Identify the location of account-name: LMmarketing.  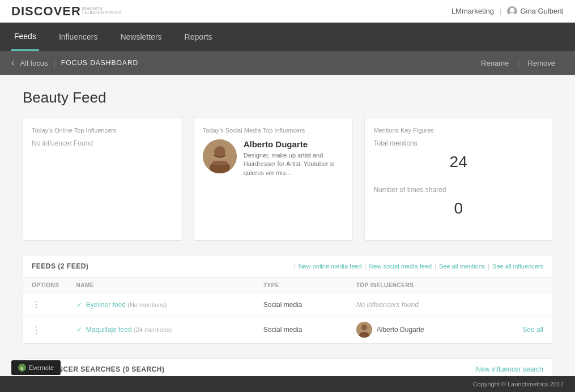
(472, 11).